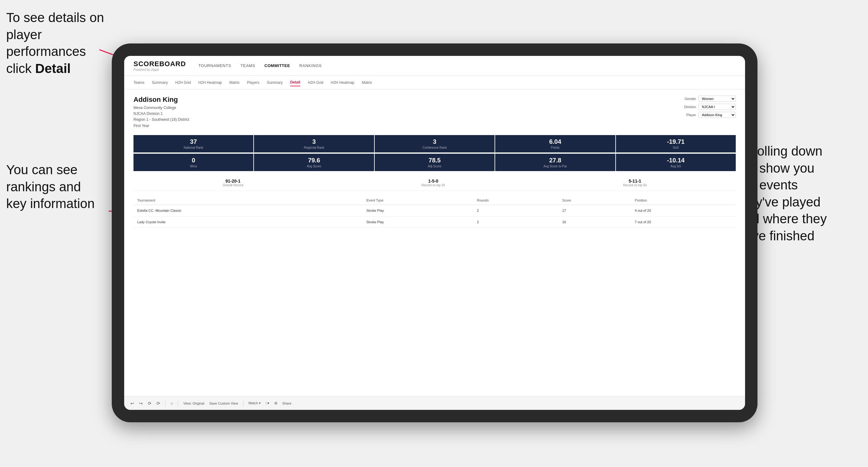 The height and width of the screenshot is (467, 868). What do you see at coordinates (161, 126) in the screenshot?
I see `player-year: First Year` at bounding box center [161, 126].